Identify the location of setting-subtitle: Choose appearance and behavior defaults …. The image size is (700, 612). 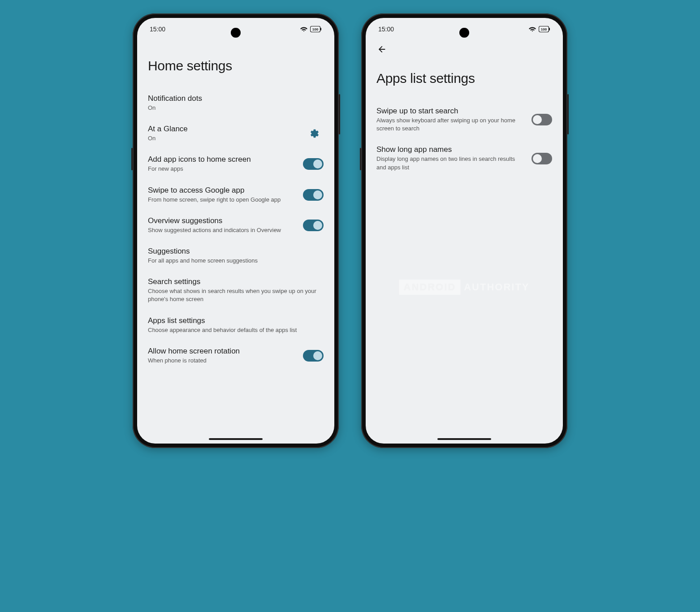
(236, 330).